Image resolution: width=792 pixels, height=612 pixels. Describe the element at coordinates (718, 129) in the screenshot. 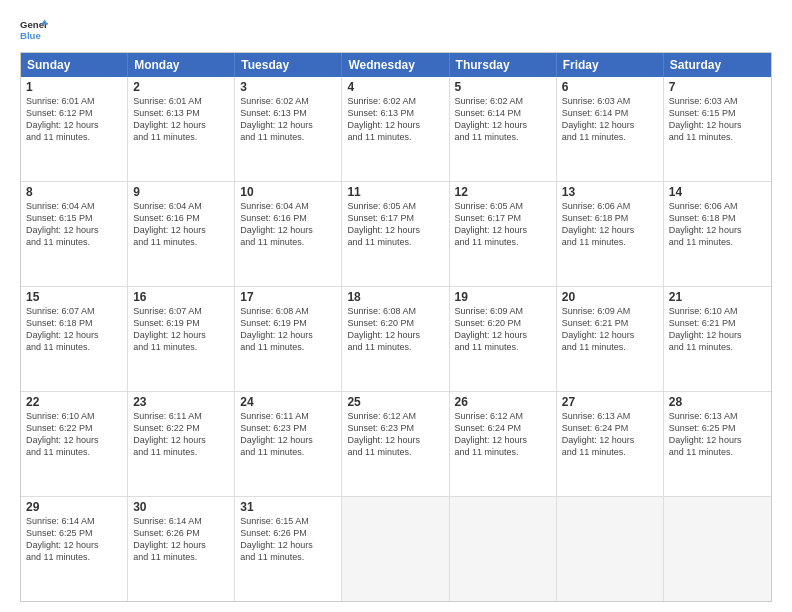

I see `day-cell-7: 7Sunrise: 6:03 AM Sunset: 6:15 PM Daylig…` at that location.